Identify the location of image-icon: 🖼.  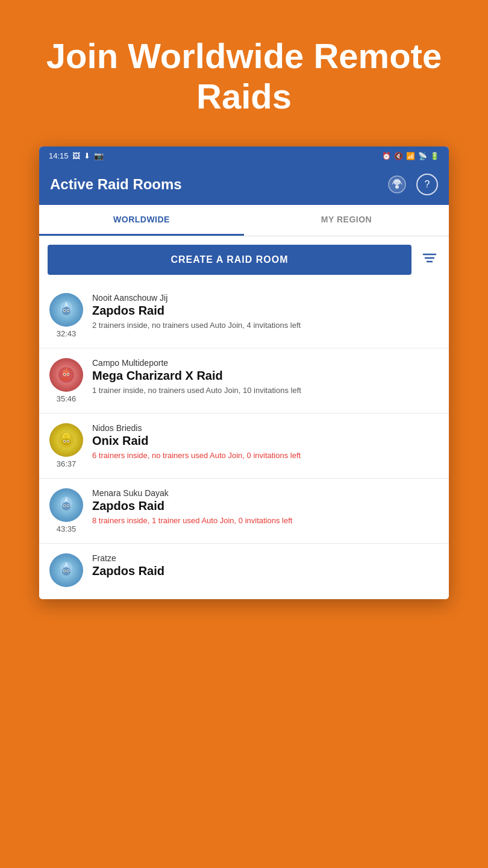
(76, 156).